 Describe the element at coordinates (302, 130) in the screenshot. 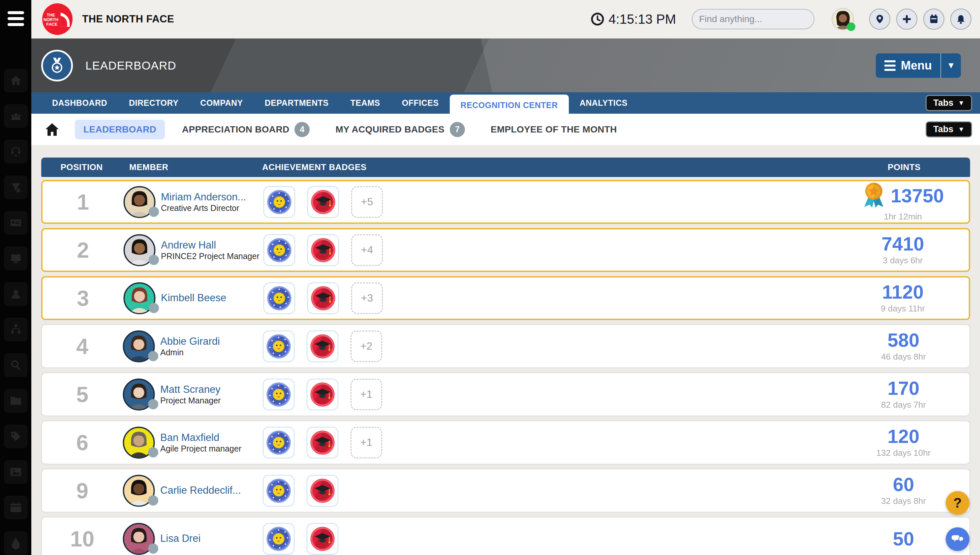

I see `count-badge: 4` at that location.